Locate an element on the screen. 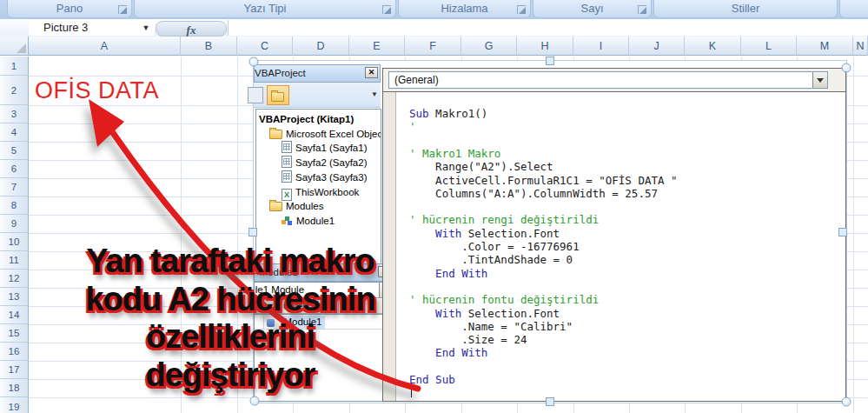 The height and width of the screenshot is (413, 868). row-header-6: 6 is located at coordinates (14, 169).